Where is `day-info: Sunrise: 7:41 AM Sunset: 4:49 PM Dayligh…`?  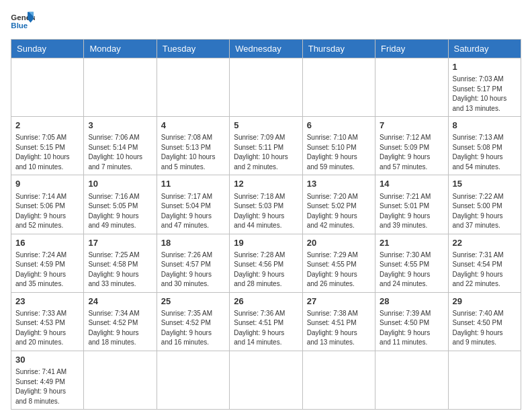 day-info: Sunrise: 7:41 AM Sunset: 4:49 PM Dayligh… is located at coordinates (47, 387).